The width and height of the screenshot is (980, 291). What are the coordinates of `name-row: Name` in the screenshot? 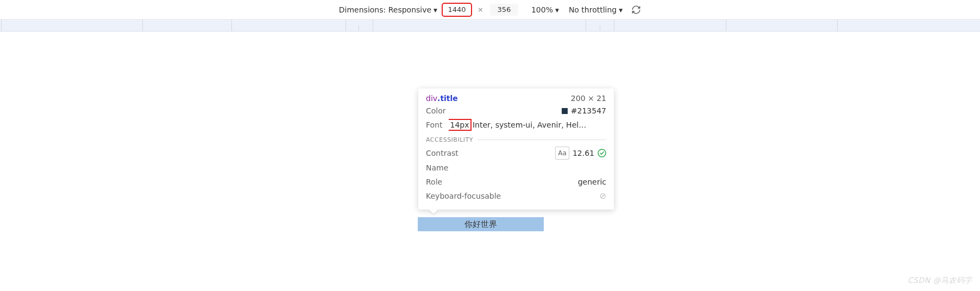 It's located at (516, 168).